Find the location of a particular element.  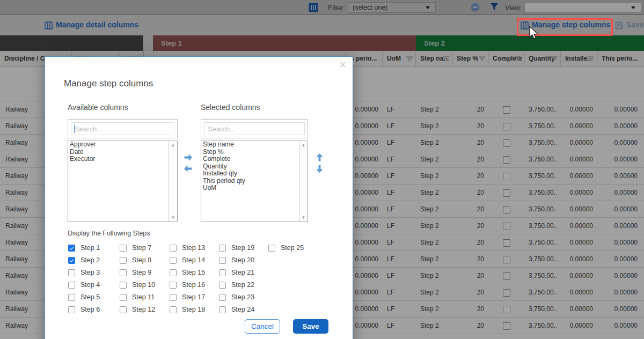

move-down-arrow-button is located at coordinates (320, 168).